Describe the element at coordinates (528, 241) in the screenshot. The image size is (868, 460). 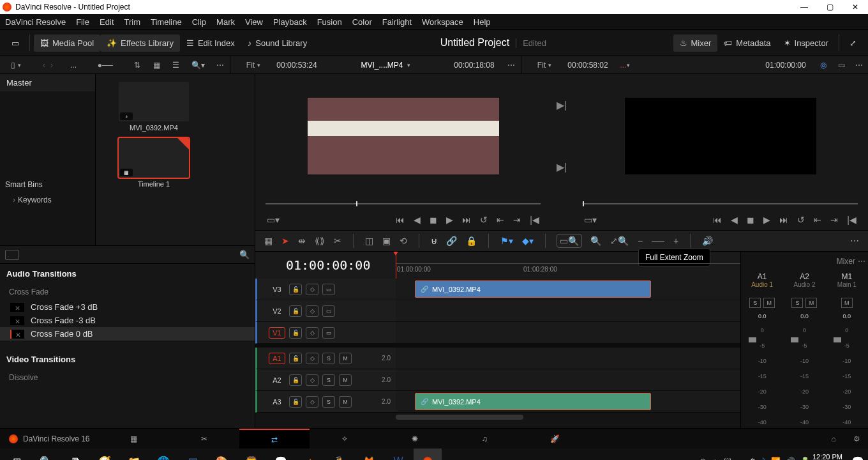
I see `marker-button: ◆▾` at that location.